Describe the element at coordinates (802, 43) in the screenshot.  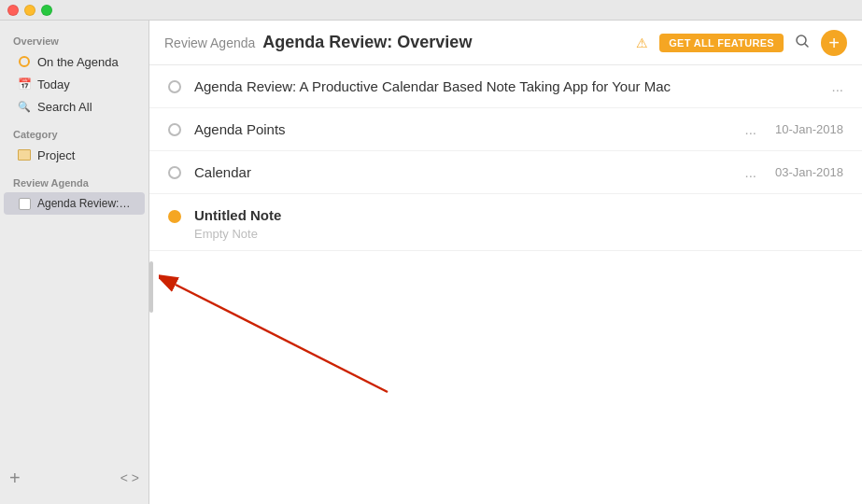
I see `search-button` at that location.